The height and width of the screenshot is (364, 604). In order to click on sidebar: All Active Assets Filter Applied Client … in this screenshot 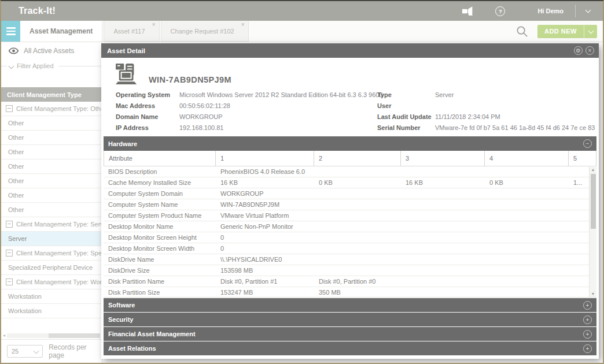, I will do `click(52, 202)`.